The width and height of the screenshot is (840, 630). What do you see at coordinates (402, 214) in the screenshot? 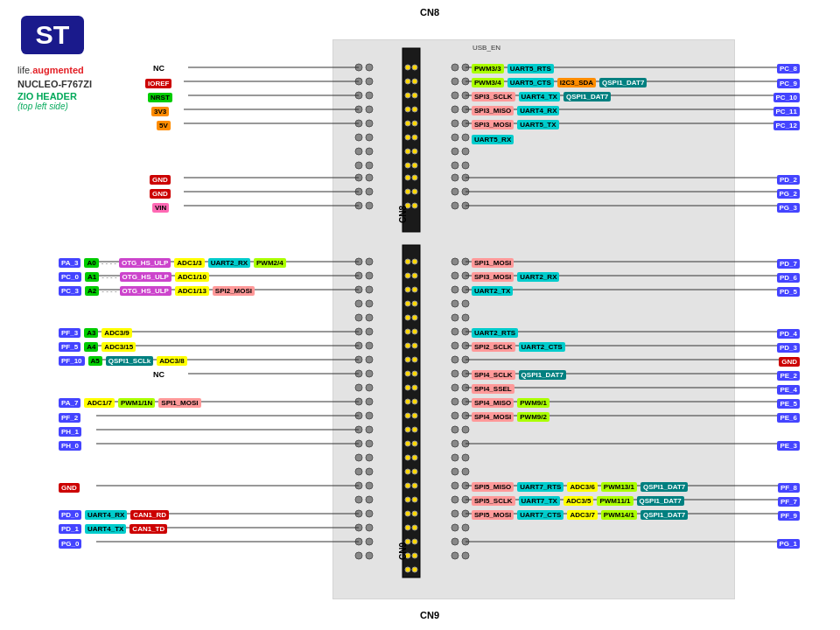
I see `cn8-side-label: CN8` at bounding box center [402, 214].